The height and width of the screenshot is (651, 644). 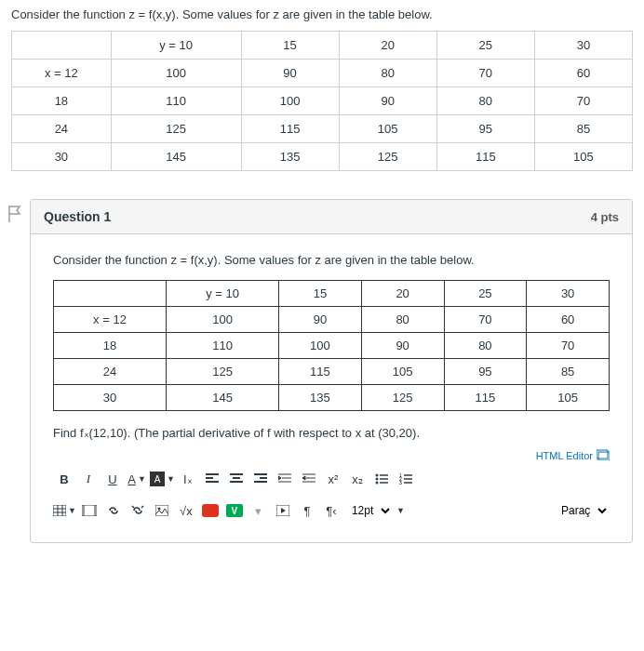 I want to click on insert-media-button, so click(x=89, y=511).